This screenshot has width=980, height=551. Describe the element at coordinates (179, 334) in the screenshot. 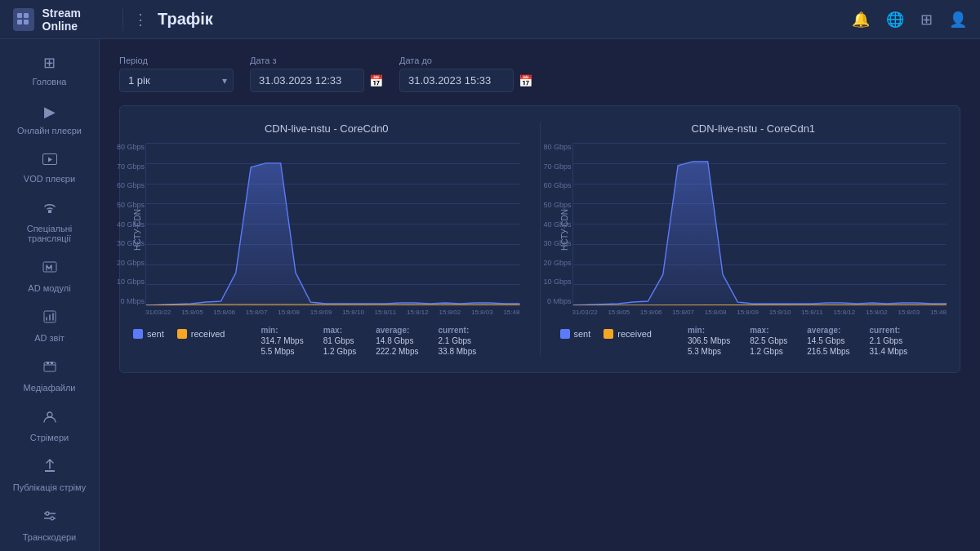

I see `chart-cdn0-legend: sent received` at that location.